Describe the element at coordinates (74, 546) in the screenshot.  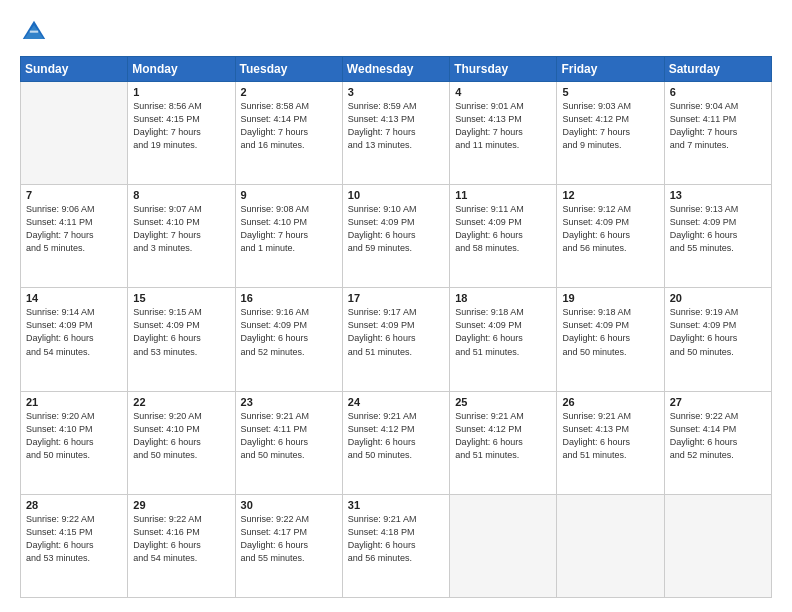
I see `calendar-cell: 28Sunrise: 9:22 AM Sunset: 4:15 PM Dayli…` at that location.